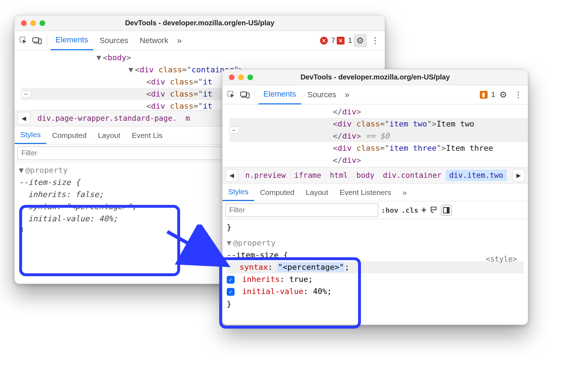  Describe the element at coordinates (375, 279) in the screenshot. I see `css-declaration: ✓ inherits: true;` at that location.